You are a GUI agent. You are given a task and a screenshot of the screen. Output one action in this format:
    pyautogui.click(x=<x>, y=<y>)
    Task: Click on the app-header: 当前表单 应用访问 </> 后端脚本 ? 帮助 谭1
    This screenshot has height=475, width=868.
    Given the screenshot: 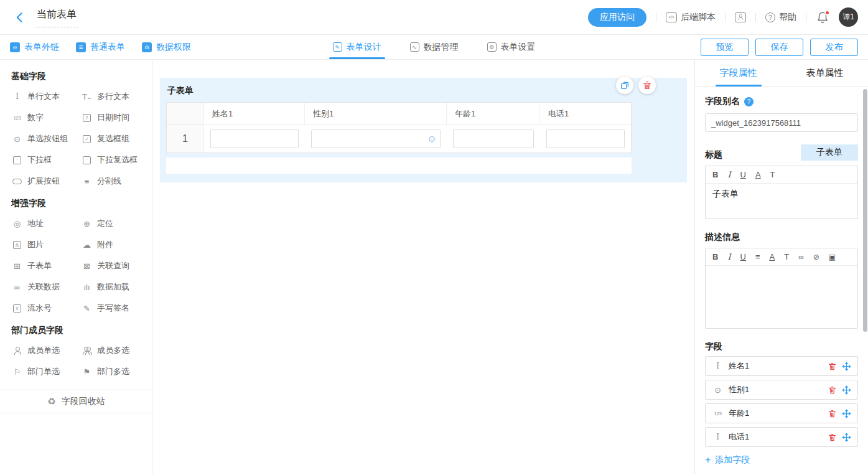 What is the action you would take?
    pyautogui.click(x=434, y=17)
    